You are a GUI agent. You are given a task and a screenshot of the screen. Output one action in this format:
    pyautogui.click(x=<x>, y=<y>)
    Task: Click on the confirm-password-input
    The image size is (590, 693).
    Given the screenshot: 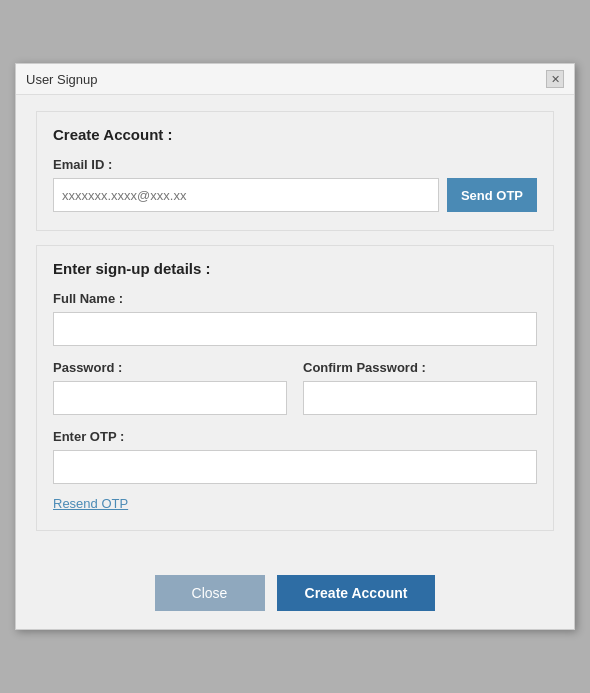 What is the action you would take?
    pyautogui.click(x=420, y=398)
    